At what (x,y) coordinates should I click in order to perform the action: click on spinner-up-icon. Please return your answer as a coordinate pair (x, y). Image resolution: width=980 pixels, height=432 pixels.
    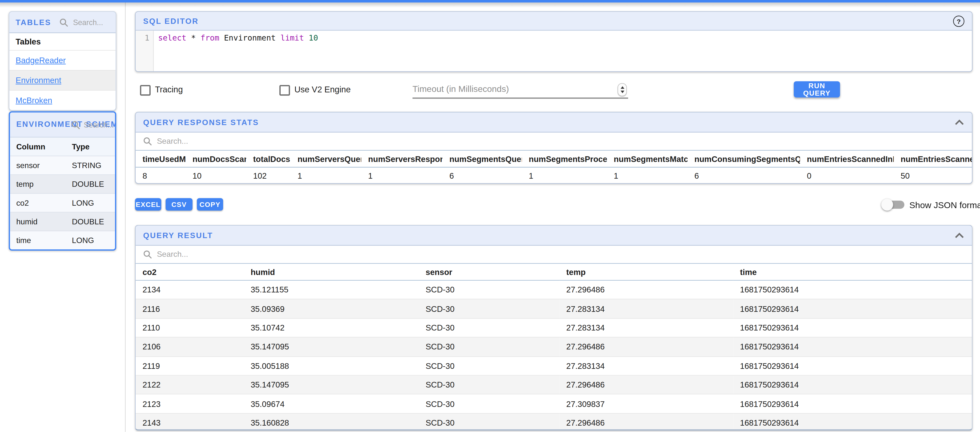
    Looking at the image, I should click on (622, 87).